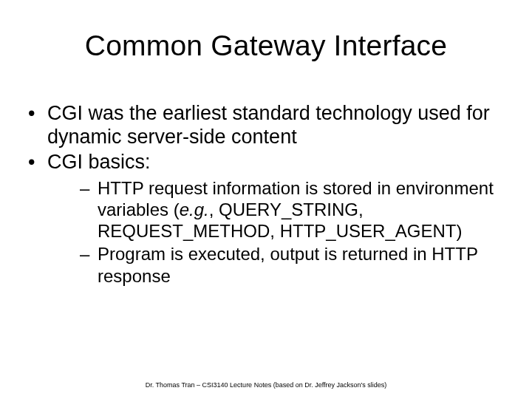 The height and width of the screenshot is (399, 532). Describe the element at coordinates (267, 126) in the screenshot. I see `bullet-item: CGI was the earliest standard technology…` at that location.